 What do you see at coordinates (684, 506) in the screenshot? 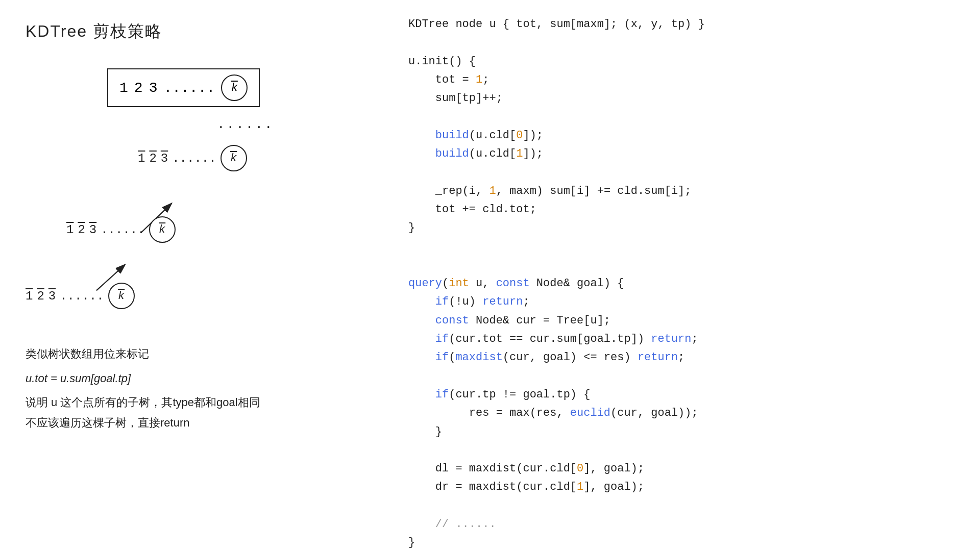
I see `code-blank8` at bounding box center [684, 506].